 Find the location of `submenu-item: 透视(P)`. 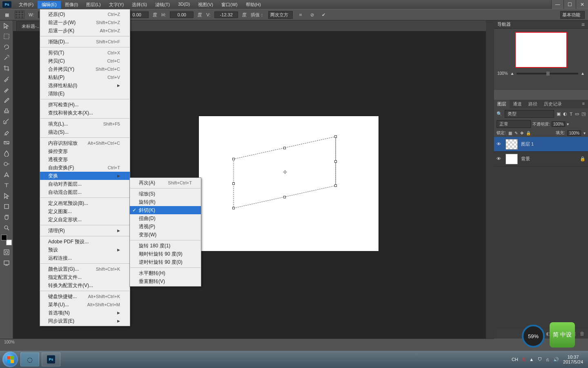

submenu-item: 透视(P) is located at coordinates (165, 227).